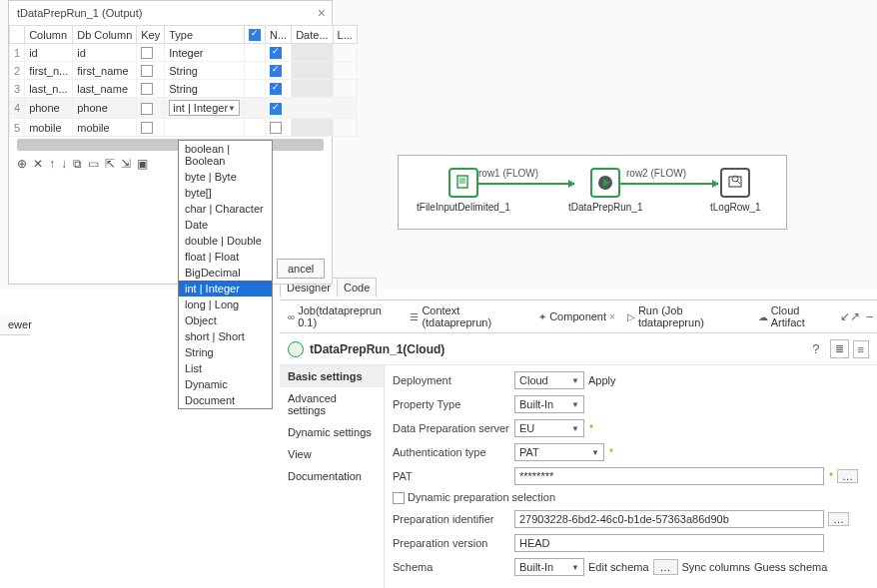  What do you see at coordinates (226, 304) in the screenshot?
I see `type-option: long | Long` at bounding box center [226, 304].